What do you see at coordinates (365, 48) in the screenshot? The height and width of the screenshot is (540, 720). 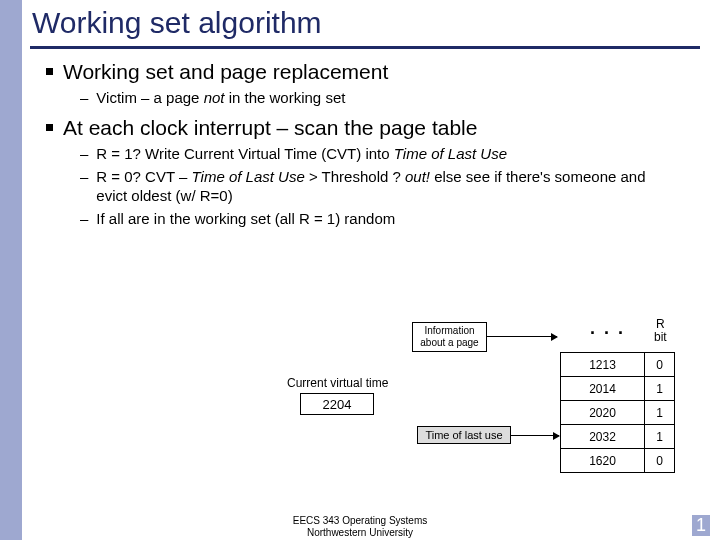 I see `title-rule` at bounding box center [365, 48].